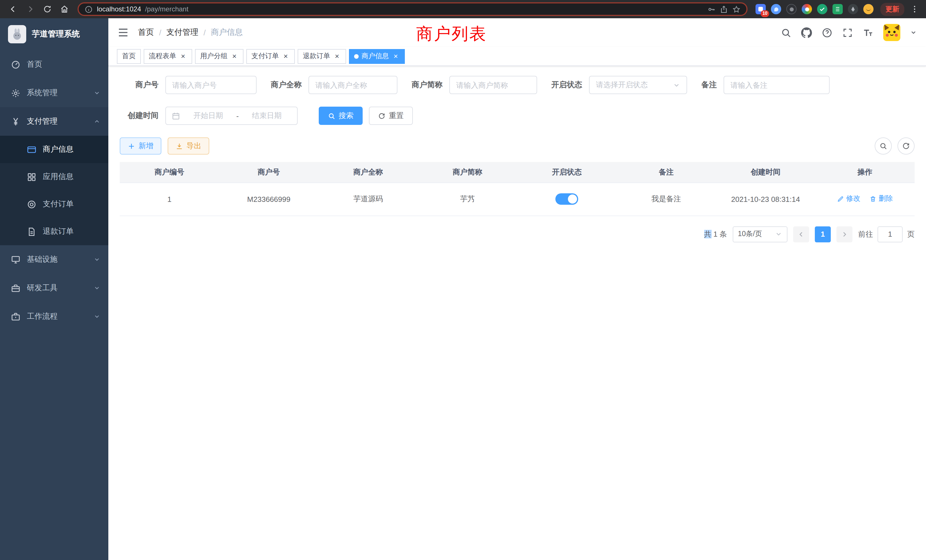 This screenshot has height=560, width=926. I want to click on extension-sheets-icon, so click(837, 9).